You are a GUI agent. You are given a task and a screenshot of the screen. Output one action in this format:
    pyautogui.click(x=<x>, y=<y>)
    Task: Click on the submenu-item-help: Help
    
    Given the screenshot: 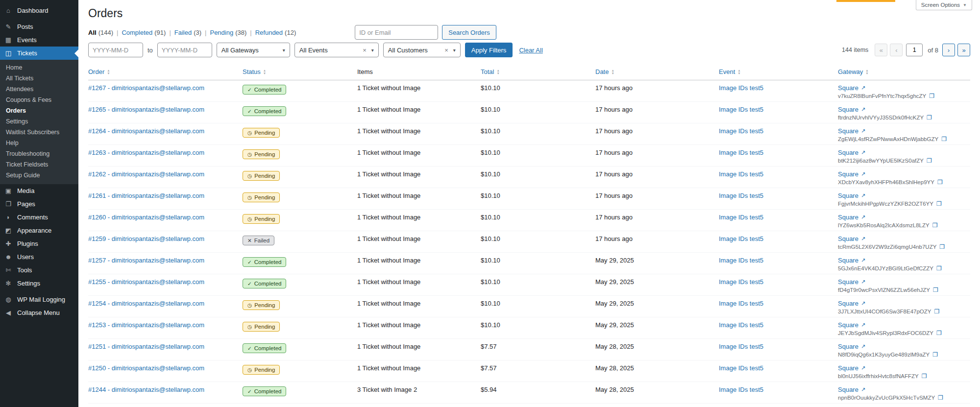 What is the action you would take?
    pyautogui.click(x=39, y=143)
    